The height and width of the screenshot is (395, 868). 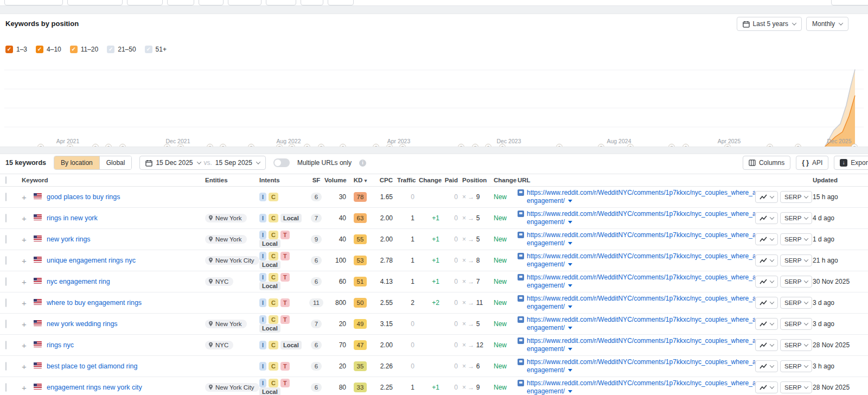 I want to click on export-button: ↓ Export, so click(x=851, y=163).